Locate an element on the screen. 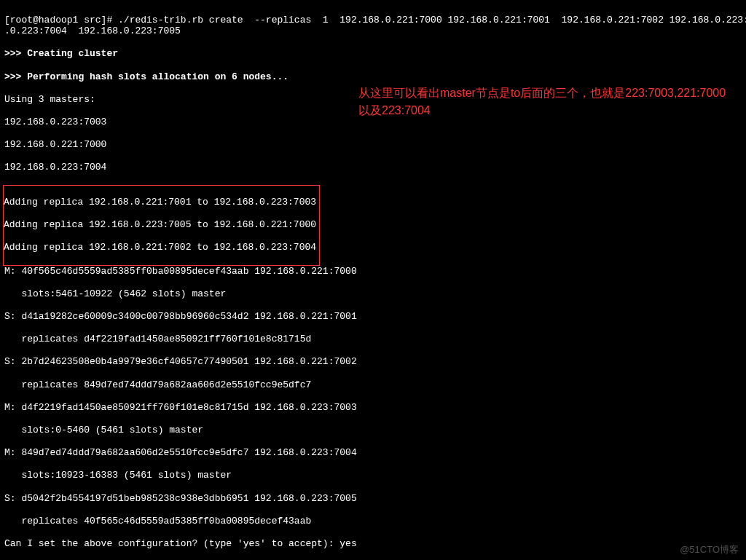 The height and width of the screenshot is (560, 746). node-detail: slots:5461-10922 (5462 slots) master is located at coordinates (373, 294).